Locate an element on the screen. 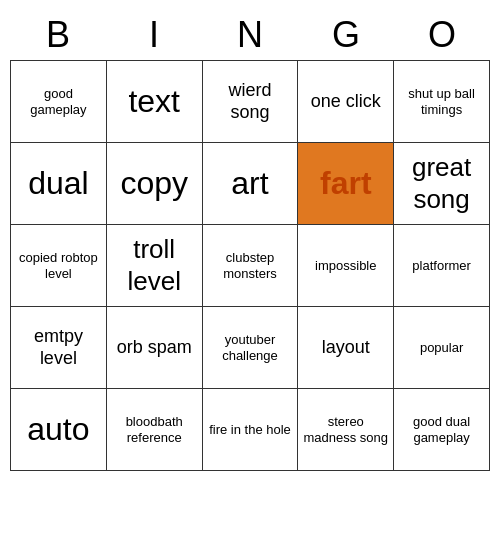 This screenshot has width=500, height=544. bingo-cell: stereo madness song is located at coordinates (346, 430).